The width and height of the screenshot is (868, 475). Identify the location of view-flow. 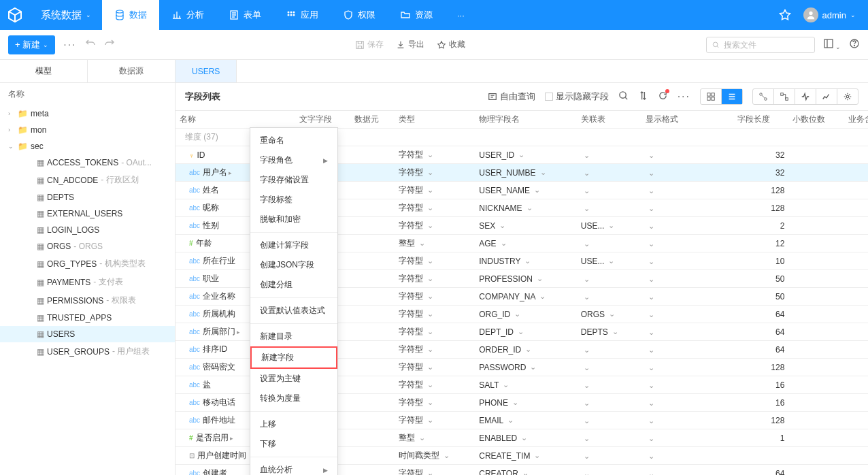
(785, 97).